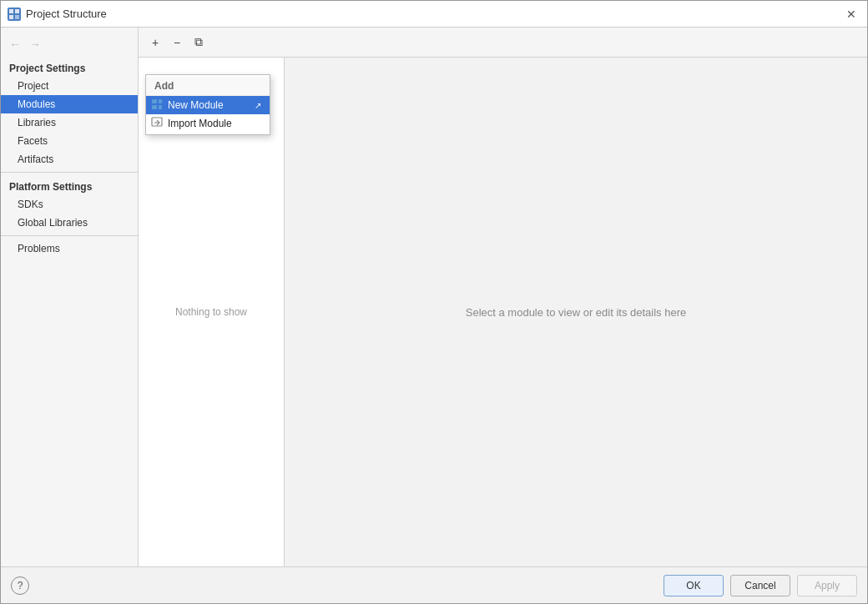  What do you see at coordinates (20, 586) in the screenshot?
I see `help-button: ?` at bounding box center [20, 586].